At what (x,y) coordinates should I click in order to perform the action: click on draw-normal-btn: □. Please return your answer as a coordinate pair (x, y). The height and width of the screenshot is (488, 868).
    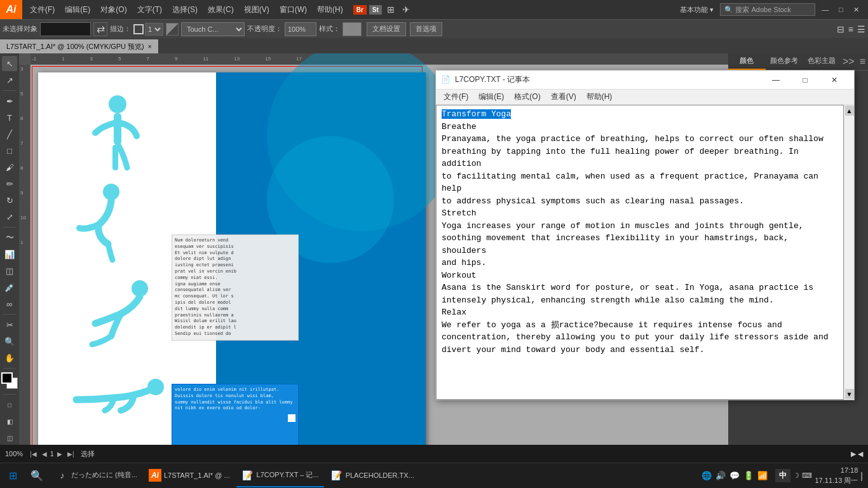
    Looking at the image, I should click on (10, 405).